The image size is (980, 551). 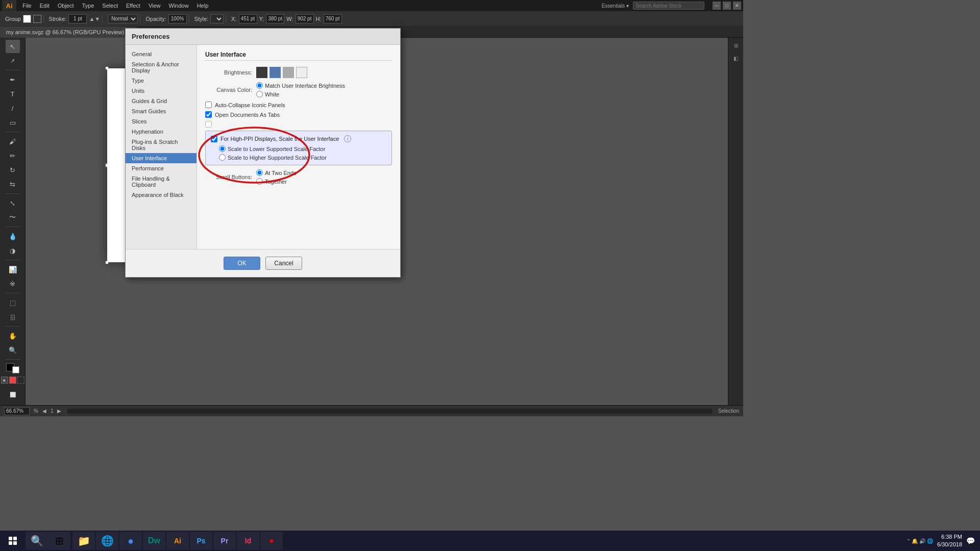 I want to click on scroll-two-ends-row: At Two Ends, so click(x=277, y=172).